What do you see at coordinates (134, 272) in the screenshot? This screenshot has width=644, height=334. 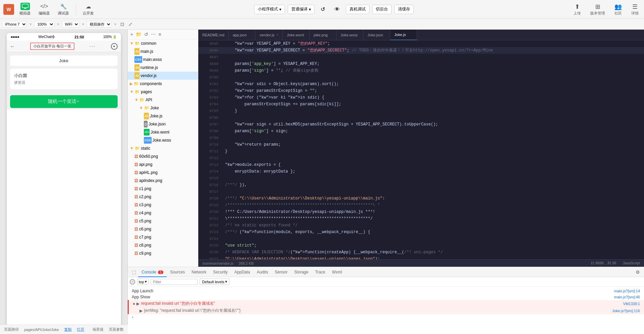 I see `devtools-cursor-icon: ⬚` at bounding box center [134, 272].